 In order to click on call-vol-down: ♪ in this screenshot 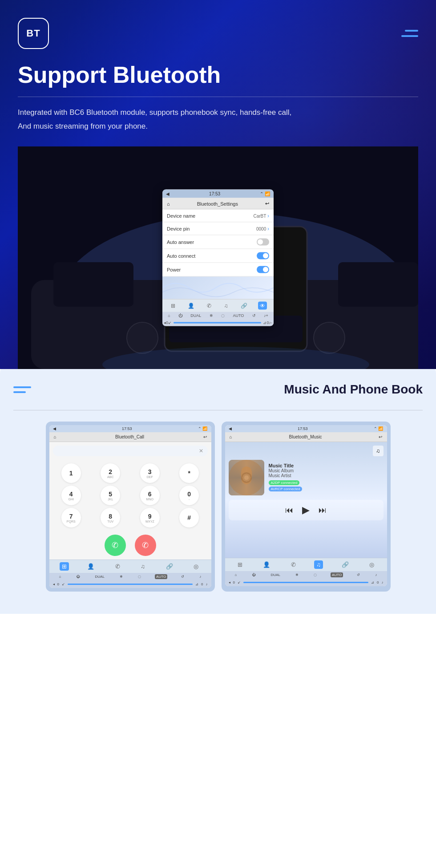, I will do `click(207, 584)`.